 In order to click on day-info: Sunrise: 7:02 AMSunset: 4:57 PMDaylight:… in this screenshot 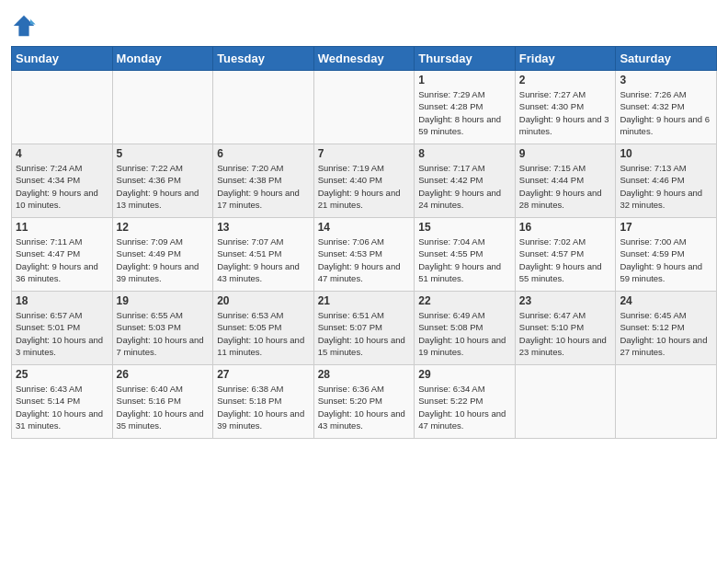, I will do `click(566, 259)`.